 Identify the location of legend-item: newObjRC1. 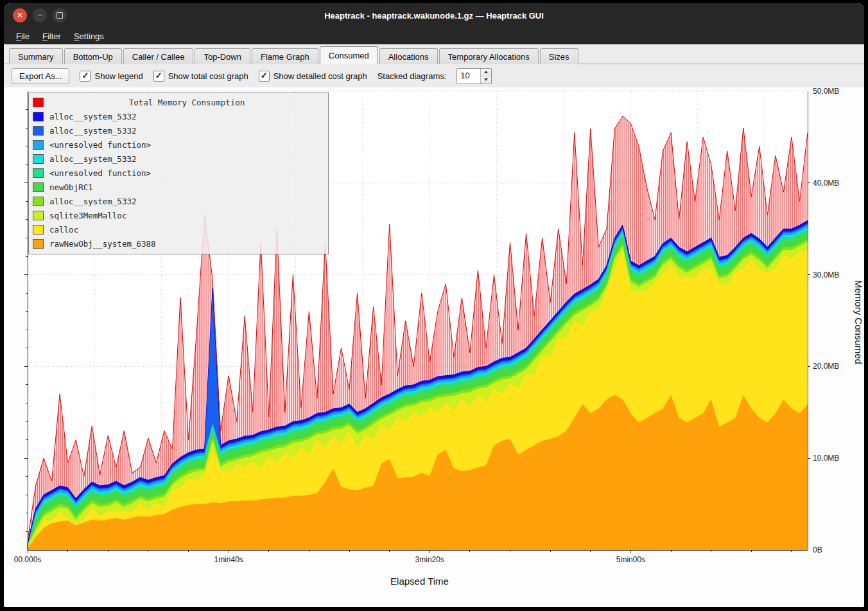
(178, 187).